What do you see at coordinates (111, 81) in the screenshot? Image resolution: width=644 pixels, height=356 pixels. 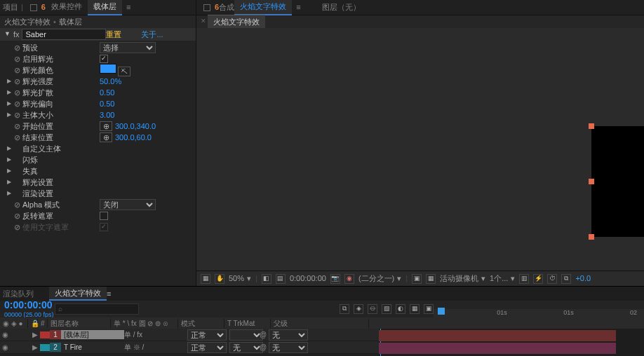 I see `prop-value: 50.0%` at bounding box center [111, 81].